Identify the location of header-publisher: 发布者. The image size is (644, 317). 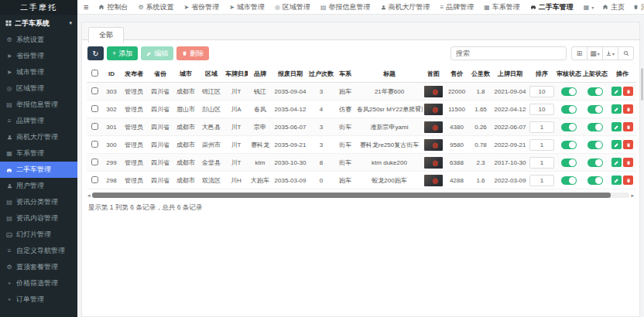
(134, 74).